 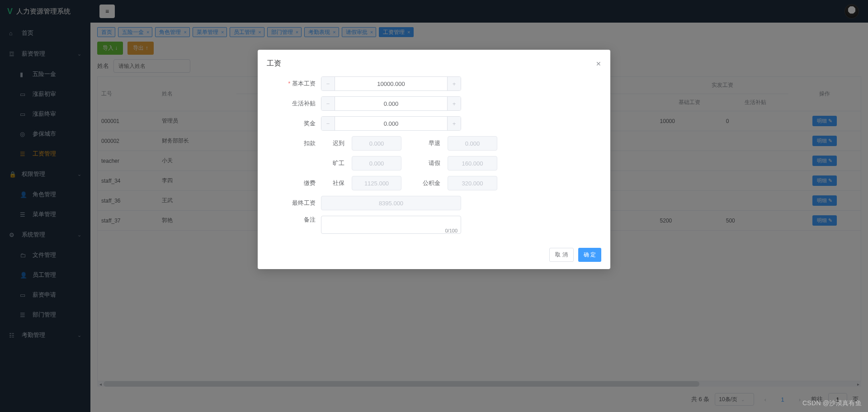 What do you see at coordinates (294, 203) in the screenshot?
I see `label-final: 最终工资` at bounding box center [294, 203].